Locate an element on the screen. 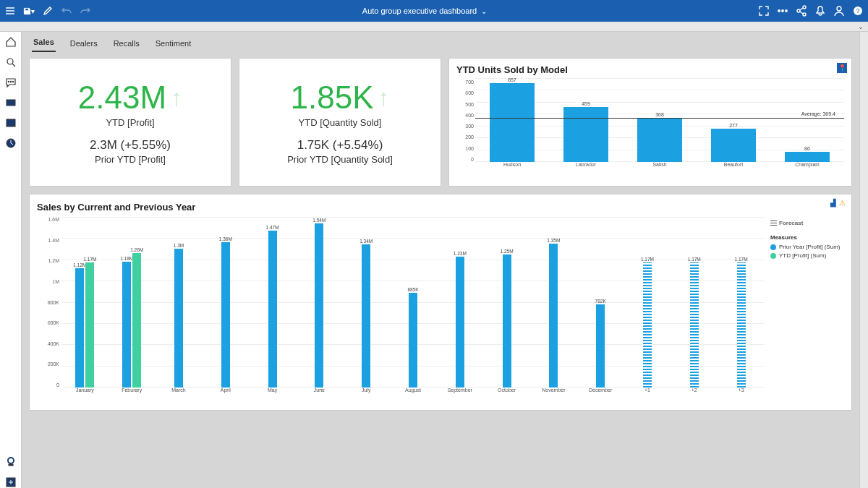 The image size is (868, 488). share-icon is located at coordinates (801, 11).